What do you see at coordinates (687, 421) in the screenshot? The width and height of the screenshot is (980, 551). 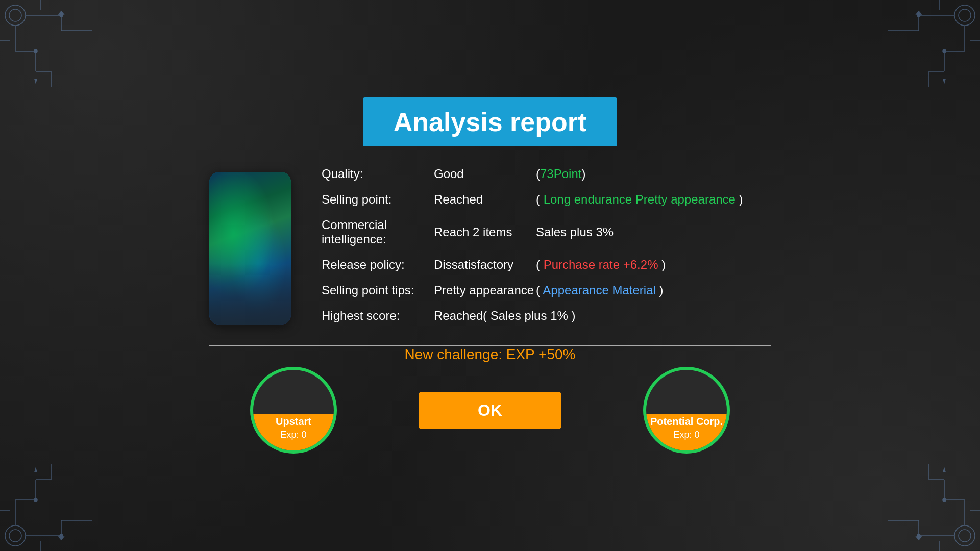 I see `potential-corp-name: Potential Corp.` at bounding box center [687, 421].